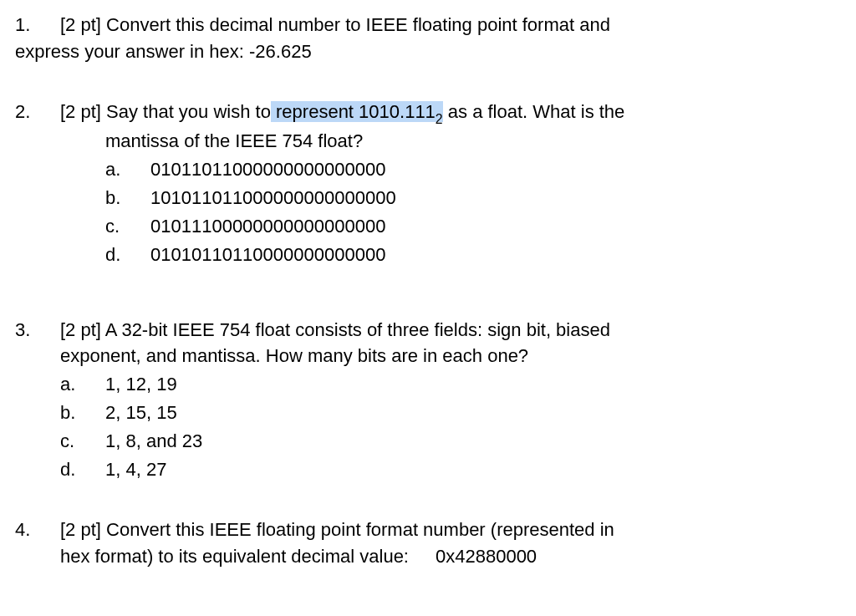  I want to click on question-2-option: d.01010110110000000000000, so click(473, 255).